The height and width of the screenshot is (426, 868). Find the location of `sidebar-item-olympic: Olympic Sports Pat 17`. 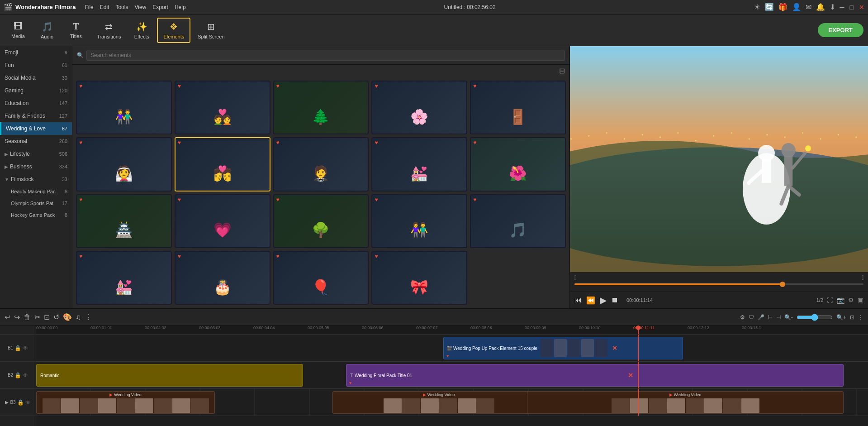

sidebar-item-olympic: Olympic Sports Pat 17 is located at coordinates (36, 203).